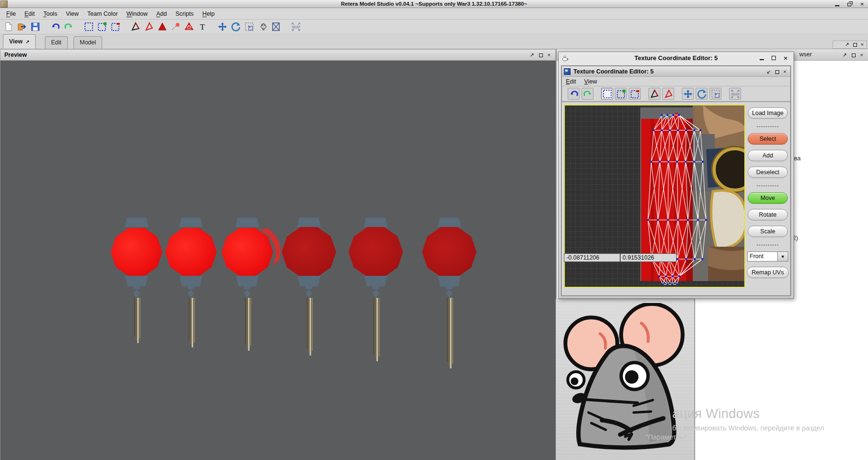  What do you see at coordinates (209, 14) in the screenshot?
I see `menu-item-help: Help` at bounding box center [209, 14].